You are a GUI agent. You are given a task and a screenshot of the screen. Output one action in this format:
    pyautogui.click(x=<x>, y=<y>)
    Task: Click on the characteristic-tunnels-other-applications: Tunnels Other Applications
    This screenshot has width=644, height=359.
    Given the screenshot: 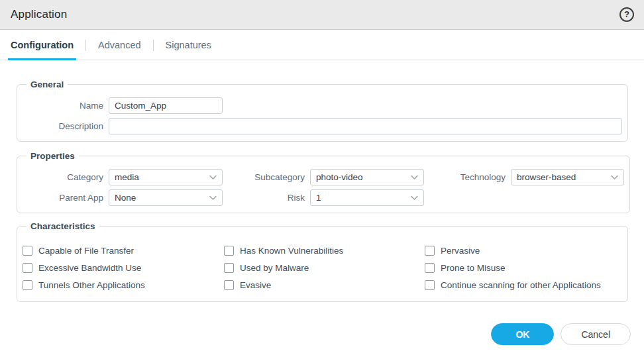 What is the action you would take?
    pyautogui.click(x=123, y=285)
    